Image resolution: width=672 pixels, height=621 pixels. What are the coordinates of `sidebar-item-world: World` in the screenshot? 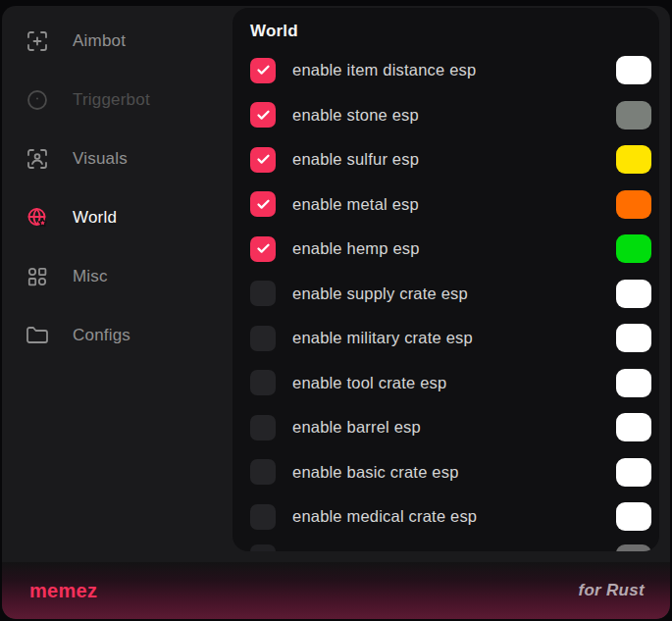 It's located at (118, 218).